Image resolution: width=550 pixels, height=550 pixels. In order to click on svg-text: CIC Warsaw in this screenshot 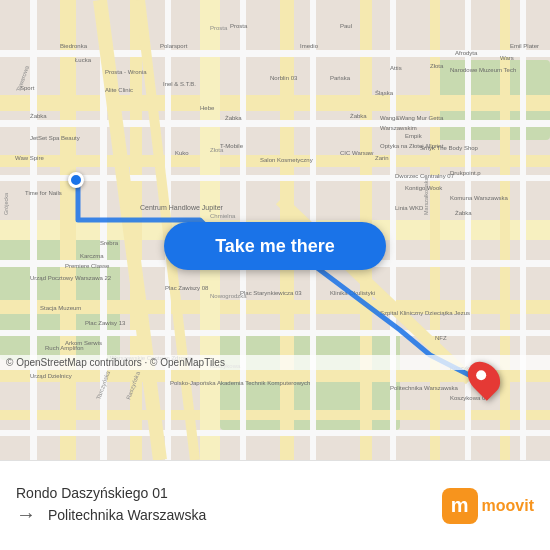, I will do `click(357, 153)`.